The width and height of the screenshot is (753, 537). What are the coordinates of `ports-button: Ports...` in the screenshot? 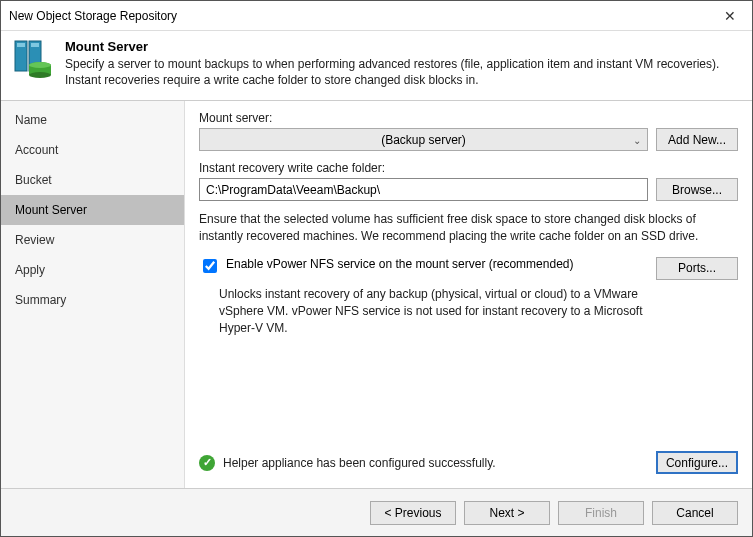 It's located at (697, 268).